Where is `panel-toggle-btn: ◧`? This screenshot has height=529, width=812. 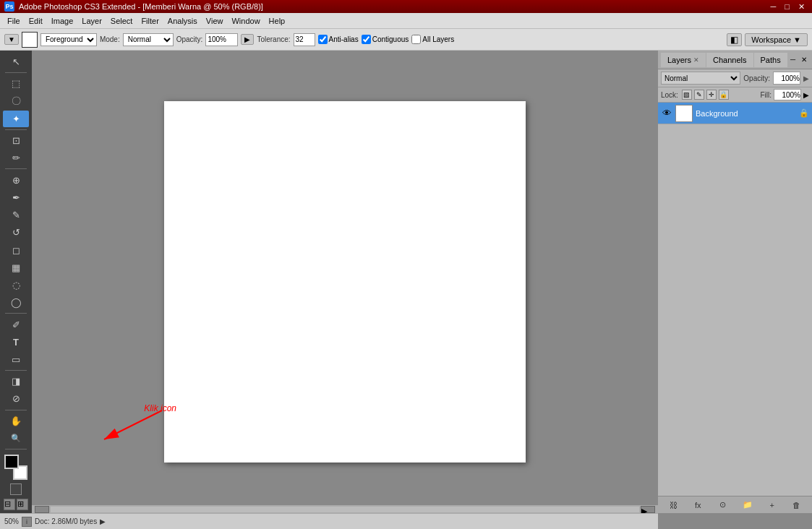
panel-toggle-btn: ◧ is located at coordinates (735, 40).